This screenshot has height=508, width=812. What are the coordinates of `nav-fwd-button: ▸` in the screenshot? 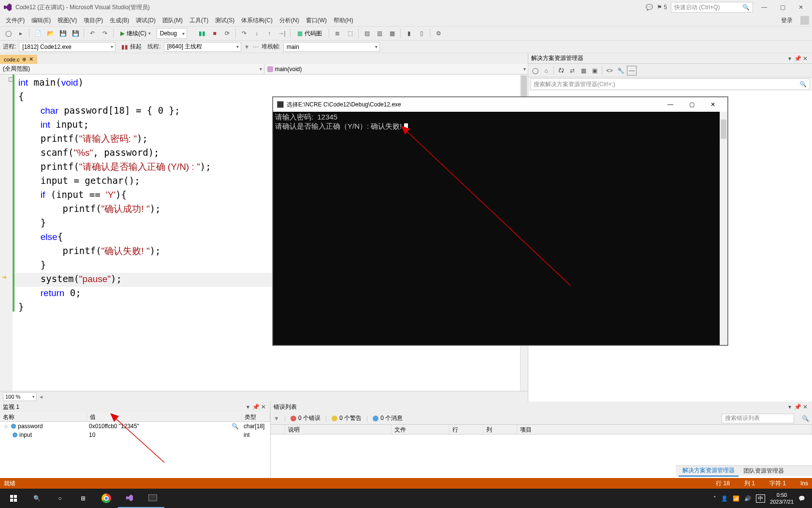 It's located at (21, 33).